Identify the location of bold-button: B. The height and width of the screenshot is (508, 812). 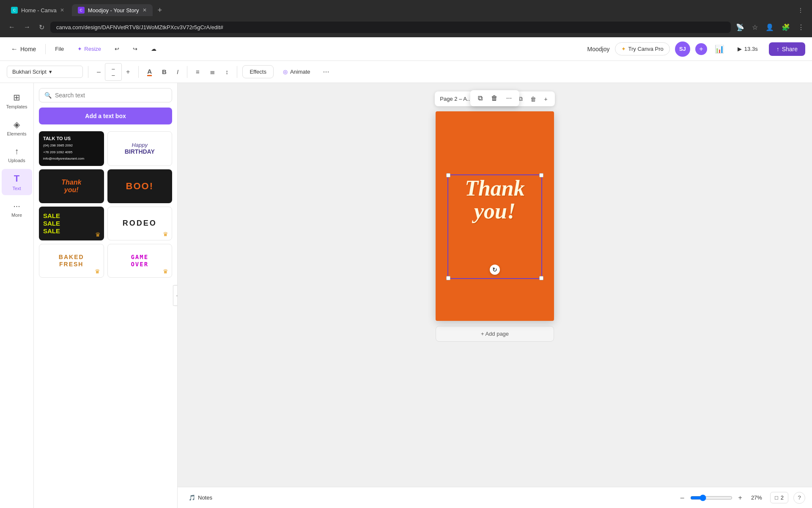
(164, 72).